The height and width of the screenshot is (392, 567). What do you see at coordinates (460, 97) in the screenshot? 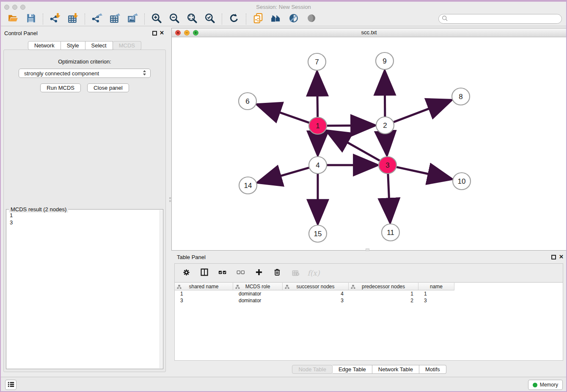
I see `svg-text: 8` at bounding box center [460, 97].